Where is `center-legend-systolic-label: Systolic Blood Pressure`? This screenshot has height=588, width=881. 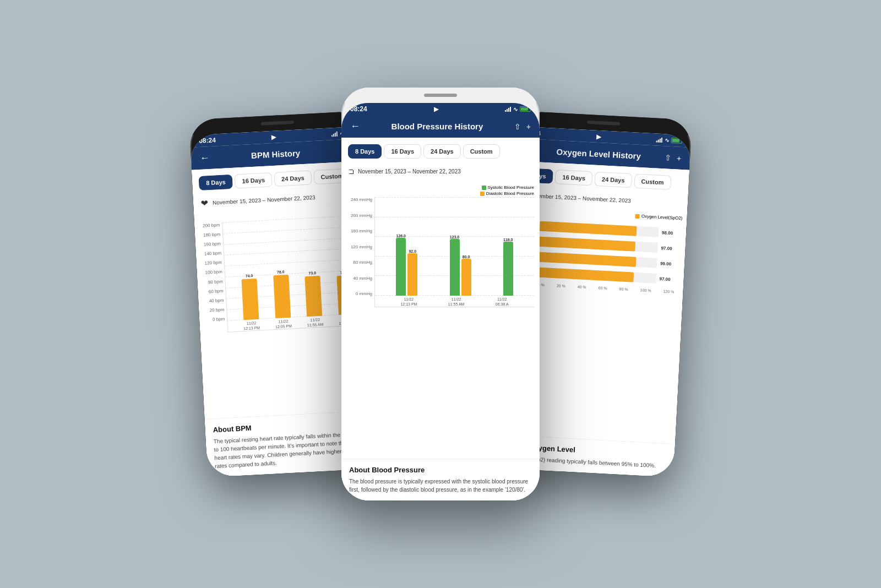
center-legend-systolic-label: Systolic Blood Pressure is located at coordinates (511, 187).